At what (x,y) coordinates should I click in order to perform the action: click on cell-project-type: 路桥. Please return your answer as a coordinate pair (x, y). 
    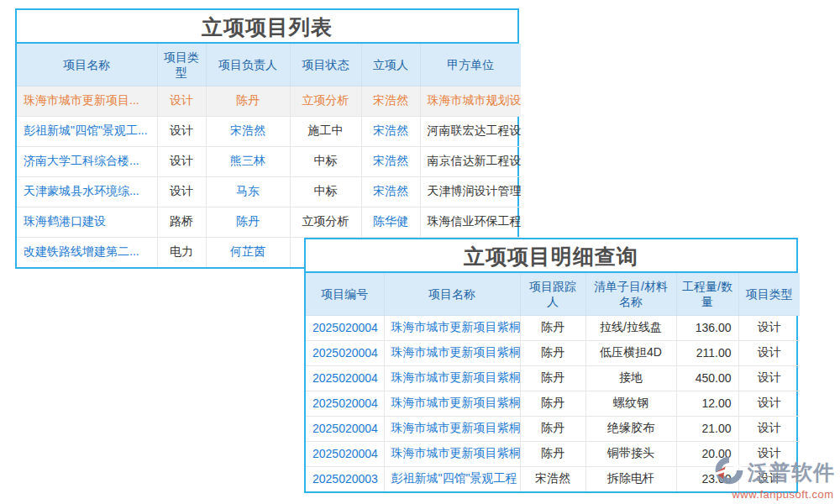
    Looking at the image, I should click on (181, 222).